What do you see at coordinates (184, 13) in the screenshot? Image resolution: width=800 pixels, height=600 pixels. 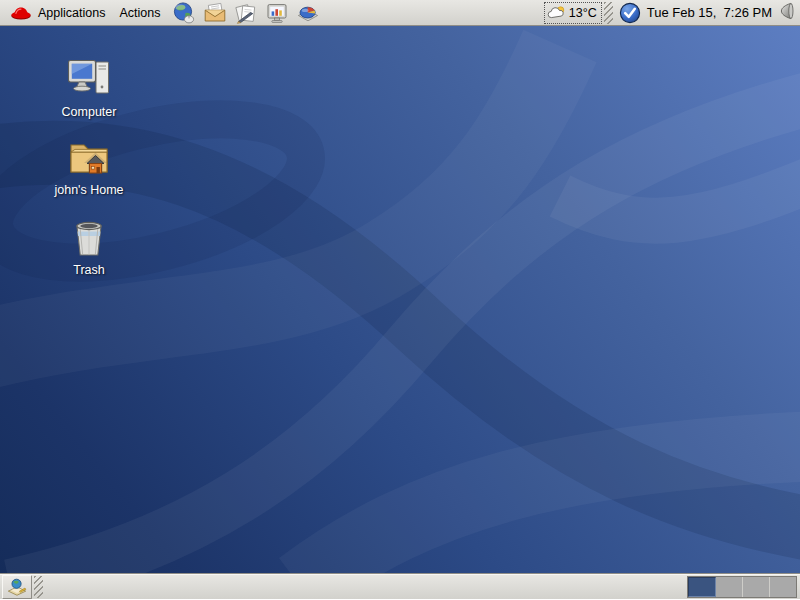 I see `globe-mouse-icon` at bounding box center [184, 13].